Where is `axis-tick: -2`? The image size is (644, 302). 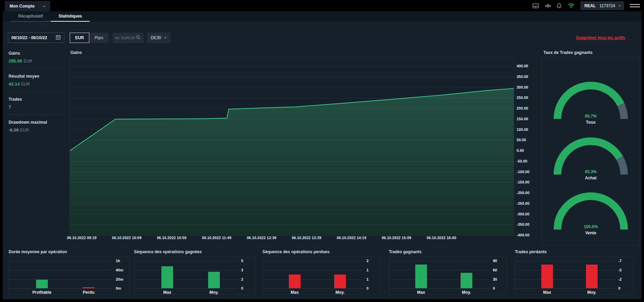
axis-tick: -2 is located at coordinates (620, 279).